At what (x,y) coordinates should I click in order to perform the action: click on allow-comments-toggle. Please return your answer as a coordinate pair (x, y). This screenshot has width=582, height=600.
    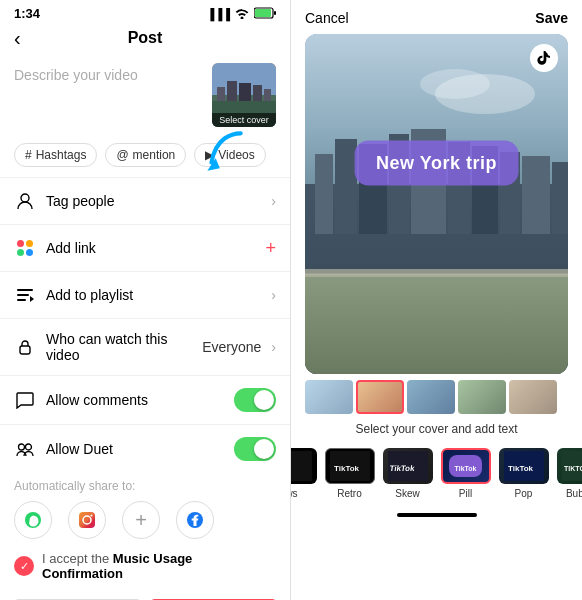
    Looking at the image, I should click on (255, 400).